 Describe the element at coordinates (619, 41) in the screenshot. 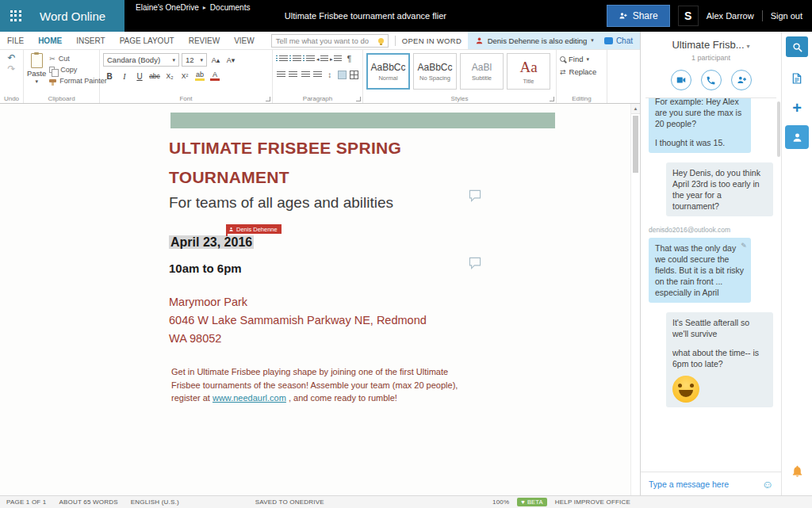

I see `chat-toggle-button: Chat` at that location.